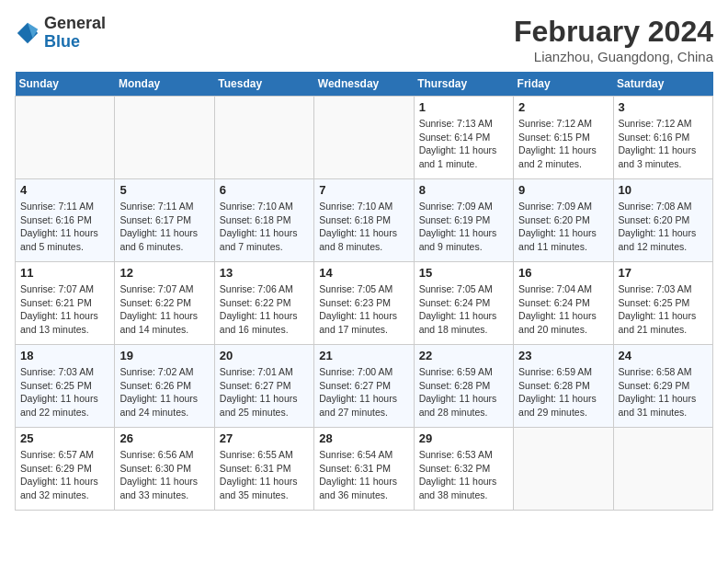 The width and height of the screenshot is (728, 563). Describe the element at coordinates (165, 221) in the screenshot. I see `table-row: 5Sunrise: 7:11 AM Sunset: 6:17 PM Daylig…` at that location.